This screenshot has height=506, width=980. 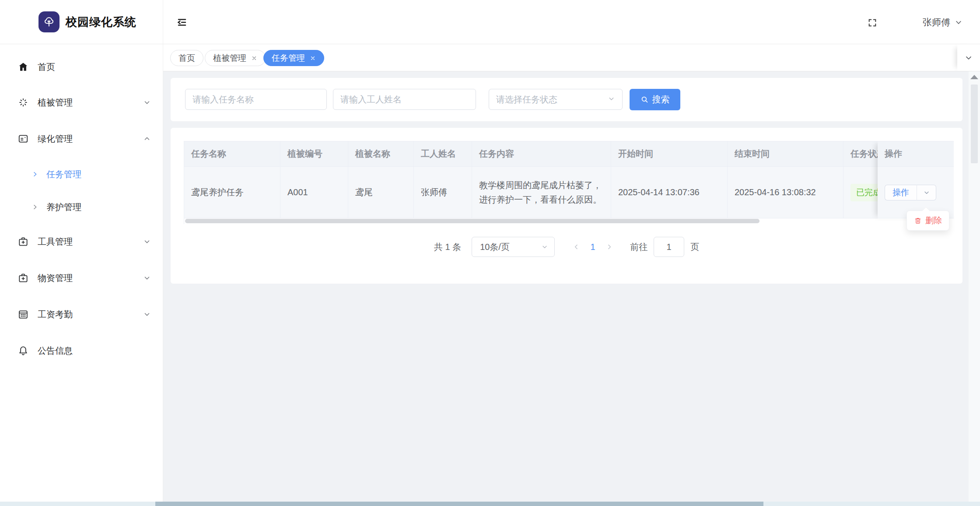 I want to click on topbar: 张师傅, so click(x=571, y=22).